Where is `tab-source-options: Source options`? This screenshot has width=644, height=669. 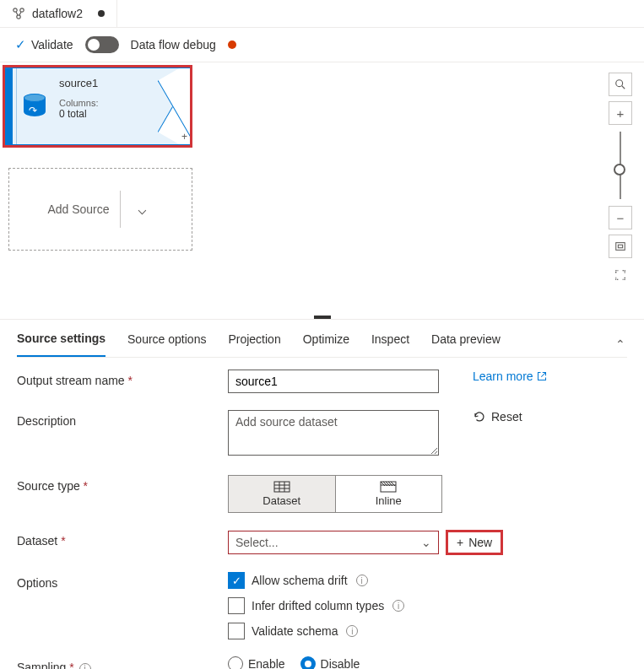 tab-source-options: Source options is located at coordinates (167, 344).